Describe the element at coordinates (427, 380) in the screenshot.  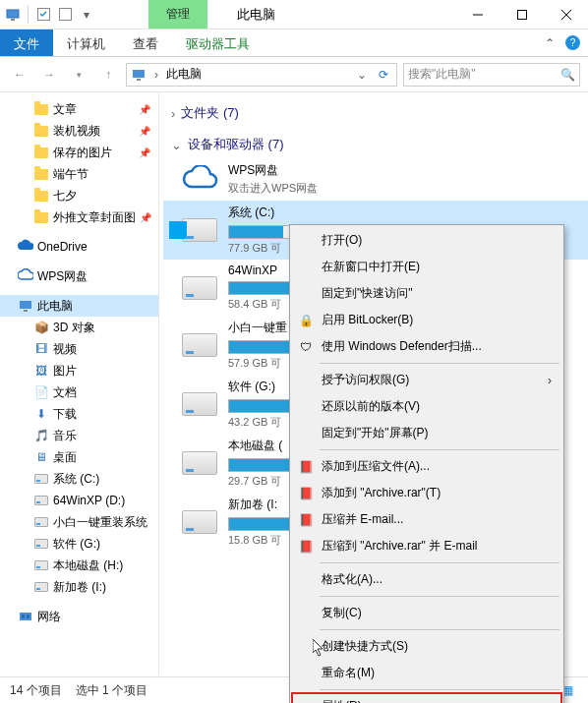
I see `menu-item: 授予访问权限(G)›` at that location.